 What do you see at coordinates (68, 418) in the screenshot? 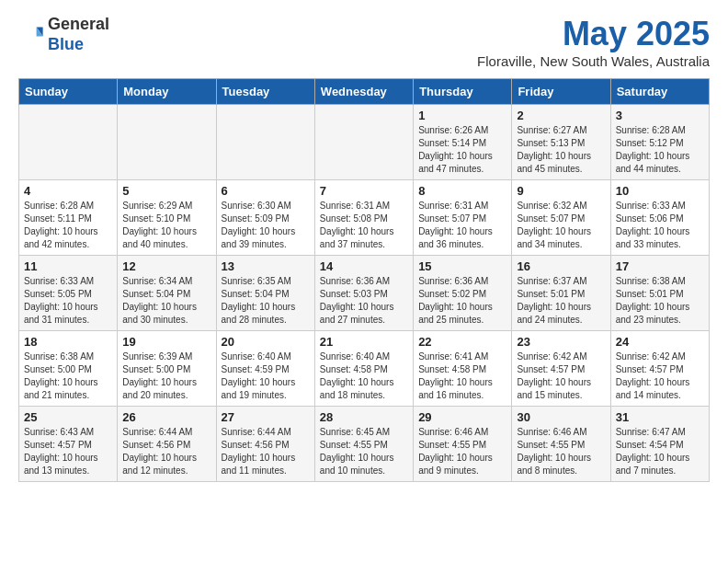
I see `day-number: 25` at bounding box center [68, 418].